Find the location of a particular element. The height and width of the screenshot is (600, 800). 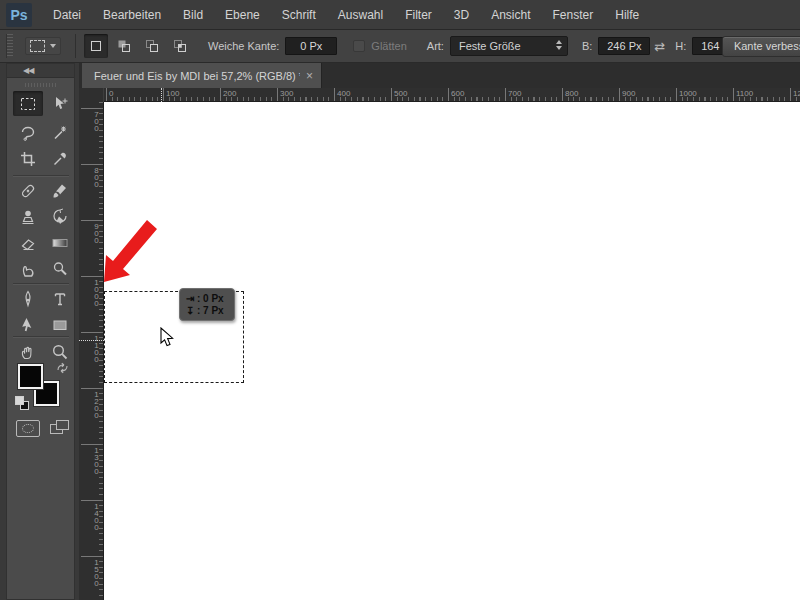

clone-stamp-icon is located at coordinates (28, 217).